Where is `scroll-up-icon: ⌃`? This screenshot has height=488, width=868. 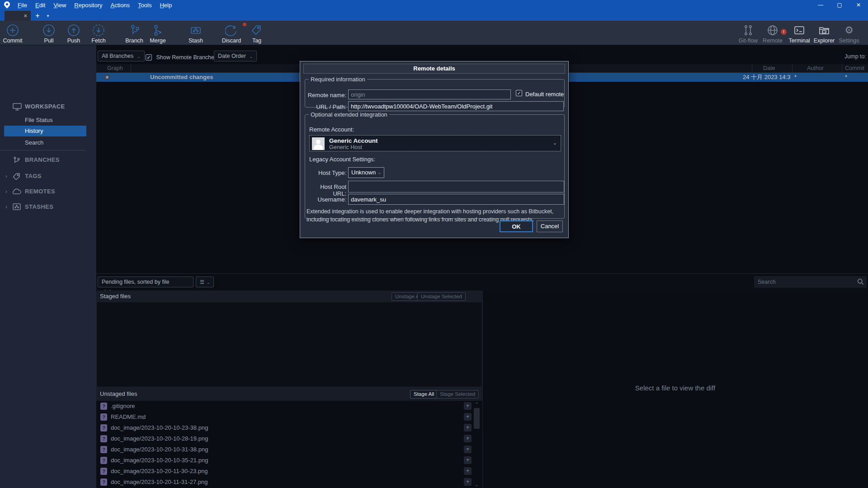 scroll-up-icon: ⌃ is located at coordinates (476, 404).